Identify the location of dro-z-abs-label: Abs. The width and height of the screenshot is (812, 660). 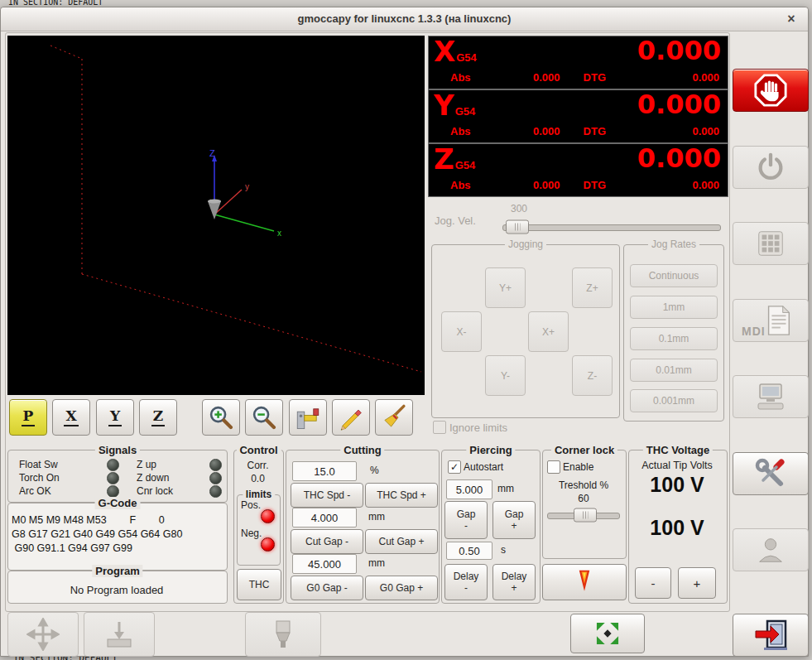
(460, 185).